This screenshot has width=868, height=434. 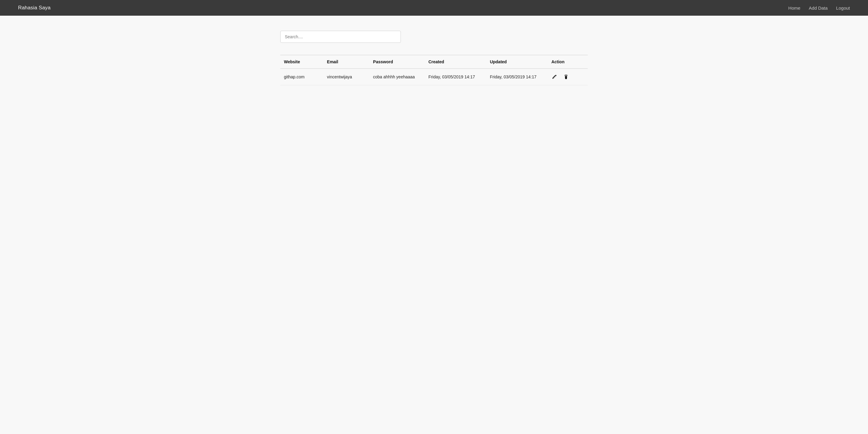 What do you see at coordinates (434, 70) in the screenshot?
I see `data-table: Website Email Password Created Updated A…` at bounding box center [434, 70].